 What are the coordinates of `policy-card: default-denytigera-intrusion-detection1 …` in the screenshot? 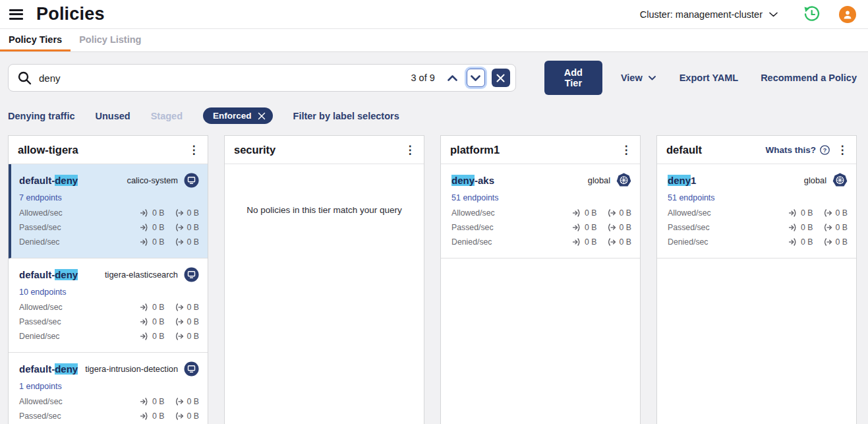 It's located at (108, 388).